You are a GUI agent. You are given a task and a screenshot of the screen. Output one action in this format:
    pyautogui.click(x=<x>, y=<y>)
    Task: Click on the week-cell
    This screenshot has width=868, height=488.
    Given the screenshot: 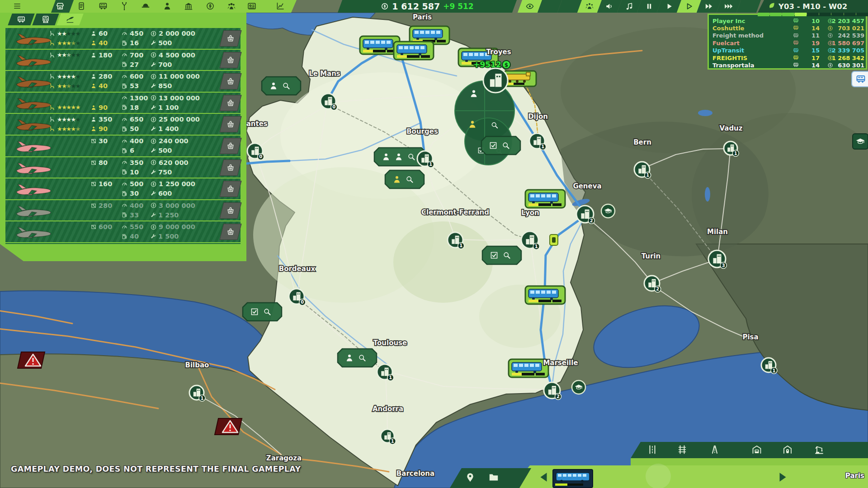 What is the action you would take?
    pyautogui.click(x=801, y=14)
    